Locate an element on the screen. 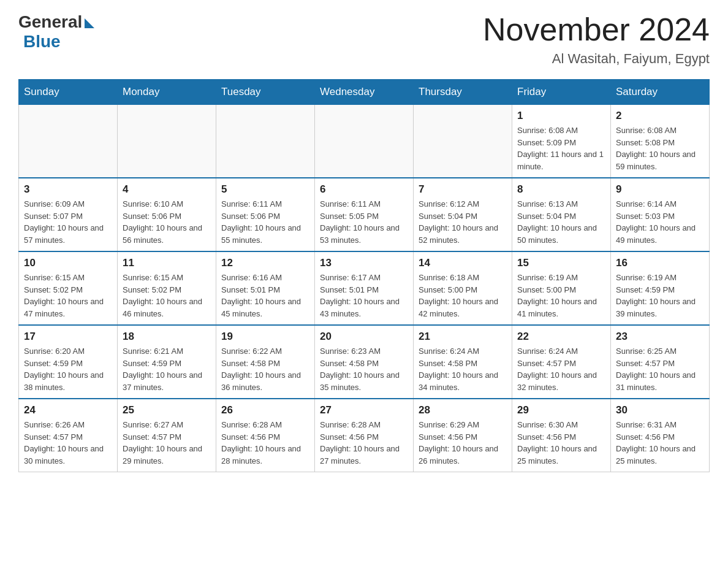 The image size is (728, 563). calendar-cell: 6Sunrise: 6:11 AMSunset: 5:05 PMDaylight… is located at coordinates (364, 215).